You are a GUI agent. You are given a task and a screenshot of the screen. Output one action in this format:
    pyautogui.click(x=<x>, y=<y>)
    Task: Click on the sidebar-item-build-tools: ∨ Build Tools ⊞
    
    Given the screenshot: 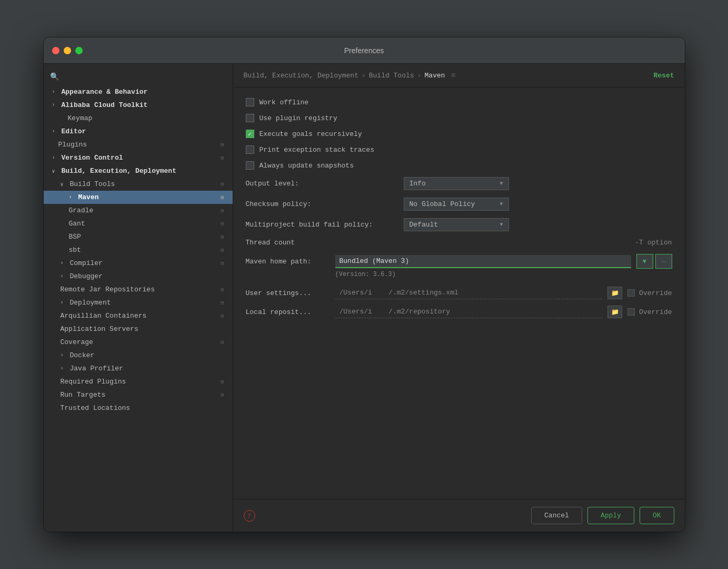 What is the action you would take?
    pyautogui.click(x=138, y=184)
    